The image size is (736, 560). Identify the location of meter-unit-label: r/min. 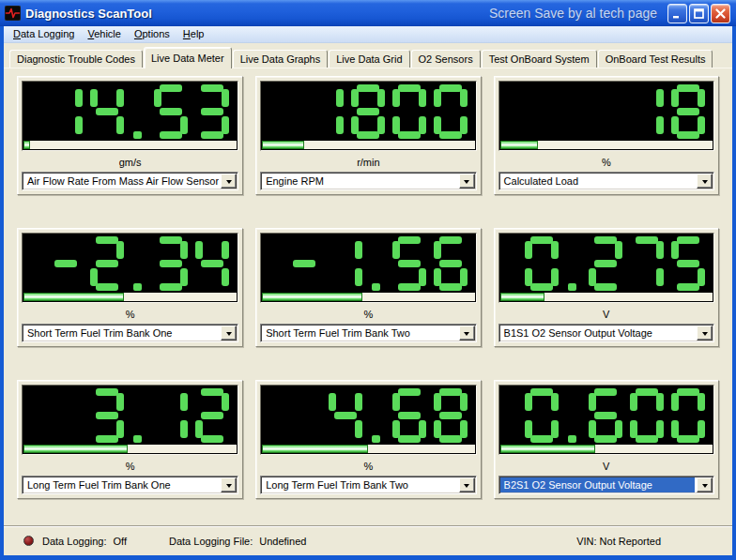
(368, 163).